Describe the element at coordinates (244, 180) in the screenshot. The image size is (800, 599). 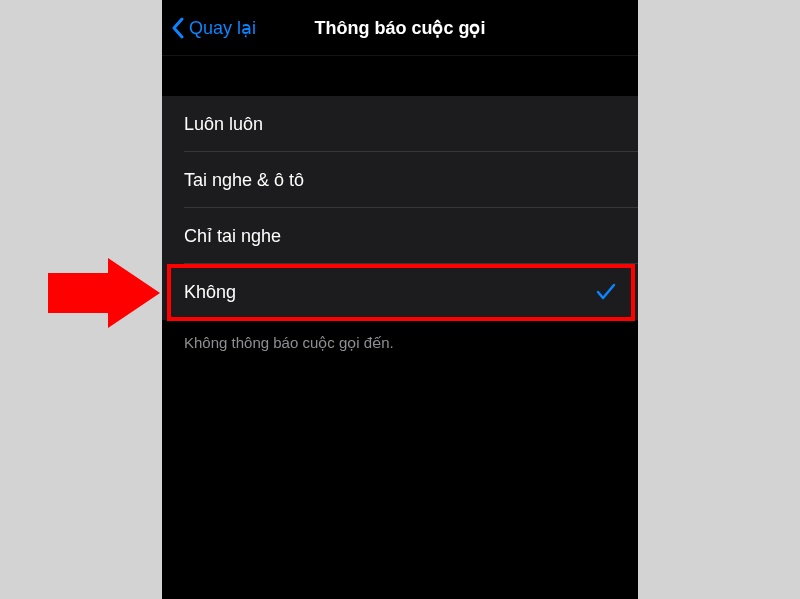
I see `option-label: Tai nghe & ô tô` at that location.